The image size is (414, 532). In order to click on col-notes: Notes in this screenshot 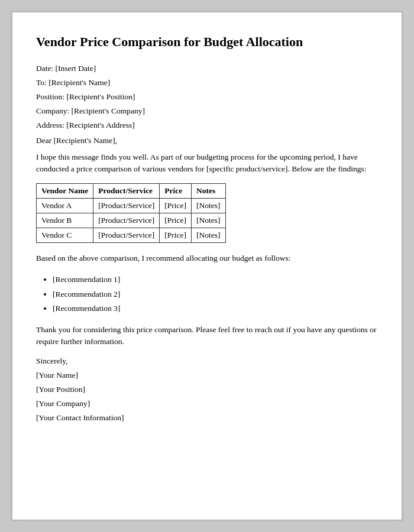, I will do `click(209, 192)`.